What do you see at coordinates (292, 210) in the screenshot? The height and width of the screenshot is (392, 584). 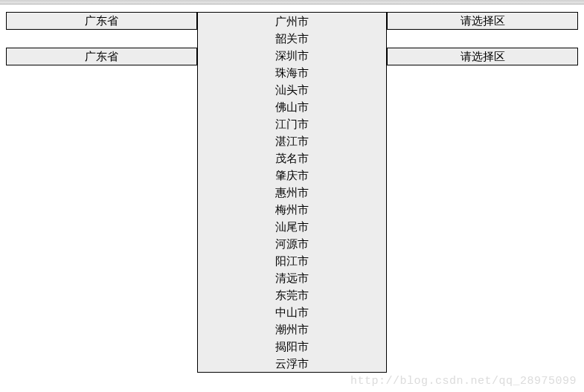 I see `list-item: 梅州市` at bounding box center [292, 210].